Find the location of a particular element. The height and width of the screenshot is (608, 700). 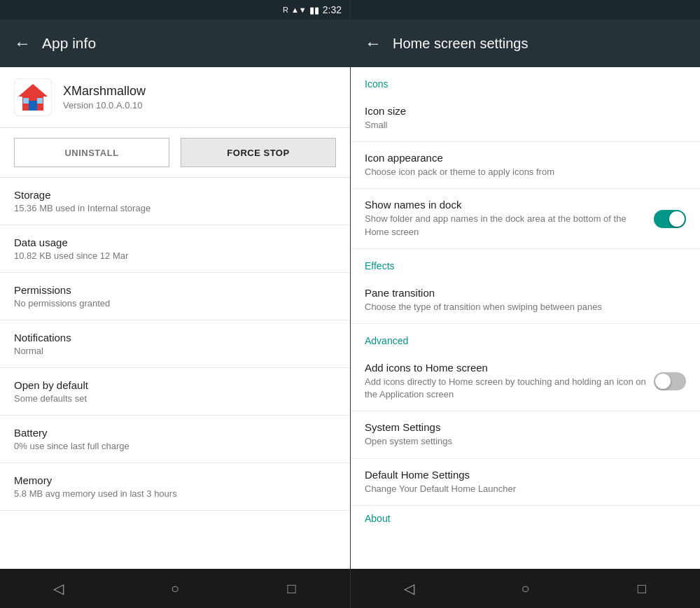

battery-label: Battery is located at coordinates (175, 432).